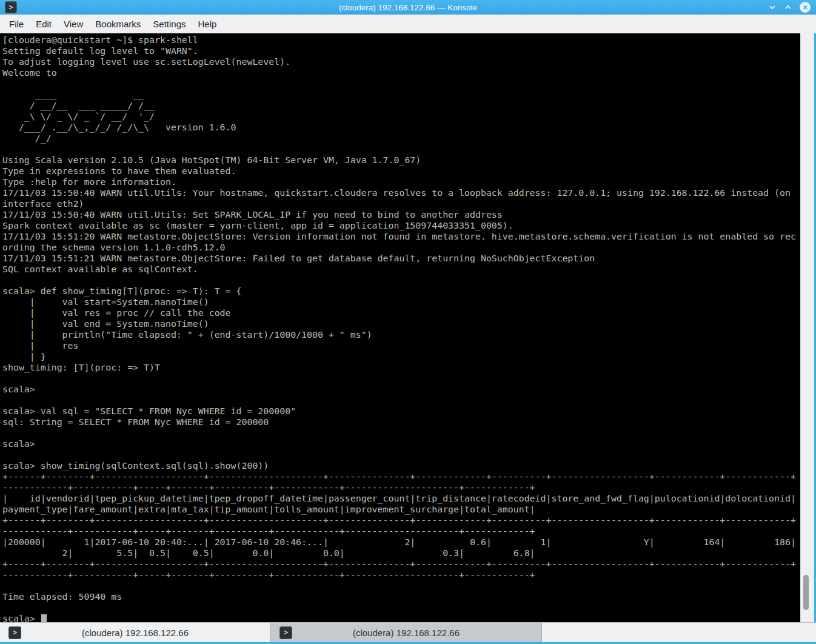 The image size is (816, 644). I want to click on terminal-line: SQL context available as sqlContext., so click(401, 269).